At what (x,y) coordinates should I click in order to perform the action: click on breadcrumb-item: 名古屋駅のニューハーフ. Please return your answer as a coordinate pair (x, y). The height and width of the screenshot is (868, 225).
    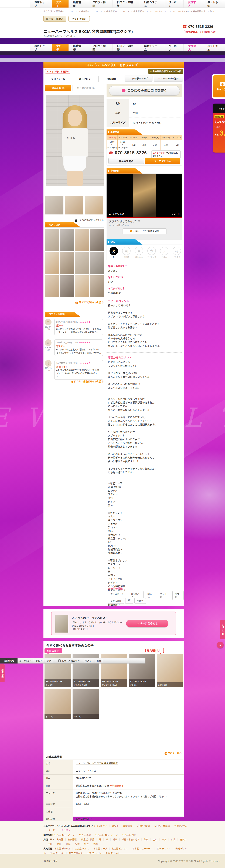
    Looking at the image, I should click on (118, 11).